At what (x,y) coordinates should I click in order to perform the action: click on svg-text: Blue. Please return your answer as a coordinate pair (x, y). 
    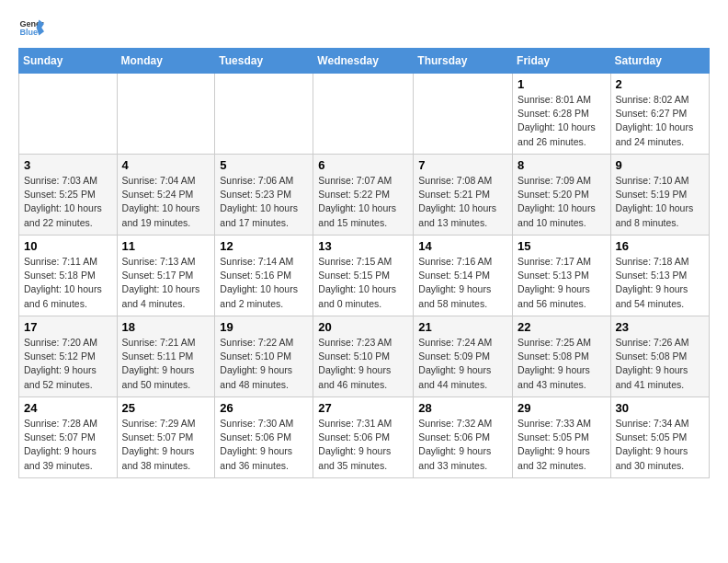
    Looking at the image, I should click on (28, 32).